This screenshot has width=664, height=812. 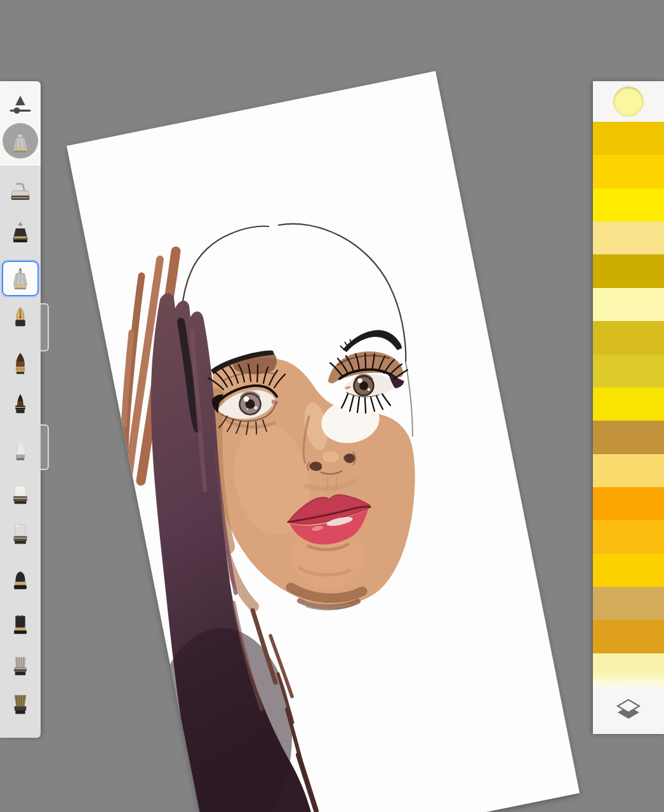 What do you see at coordinates (20, 625) in the screenshot?
I see `tool-square-marker` at bounding box center [20, 625].